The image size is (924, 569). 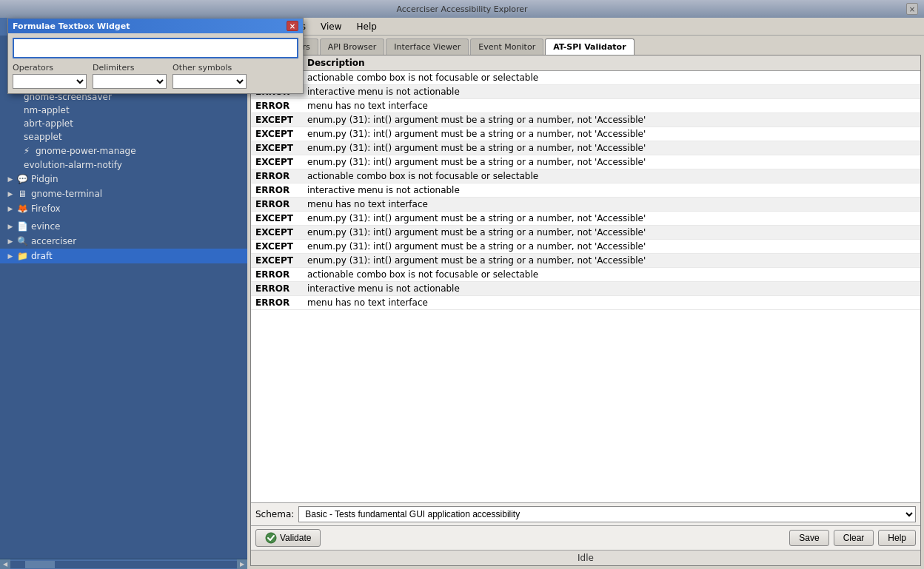 I want to click on tree-item: seapplet, so click(x=124, y=137).